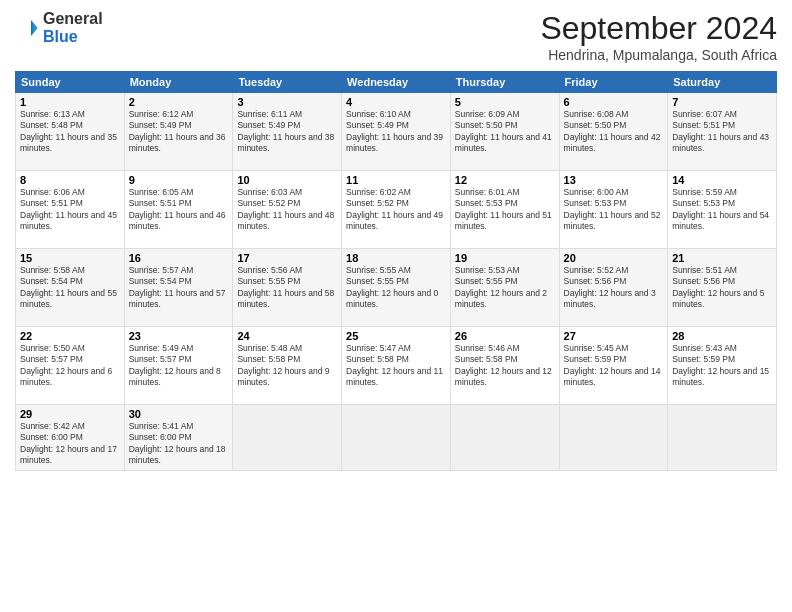 This screenshot has height=612, width=792. I want to click on day-number: 29, so click(70, 414).